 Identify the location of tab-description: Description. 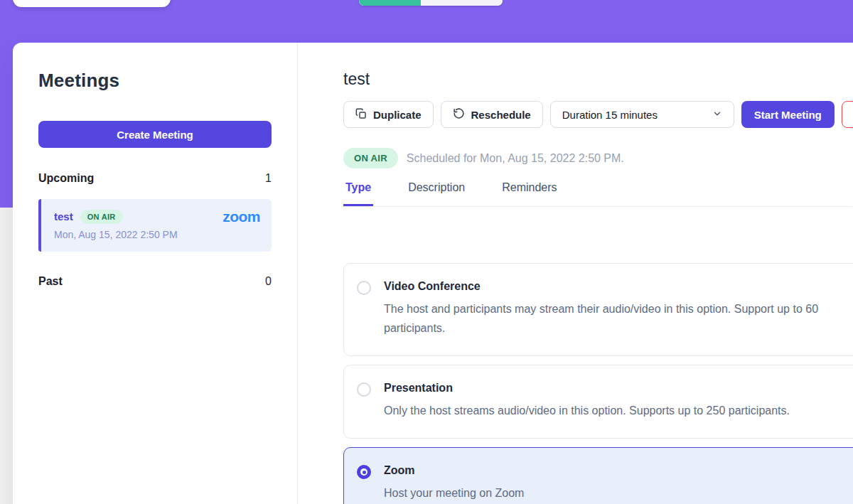
(436, 193).